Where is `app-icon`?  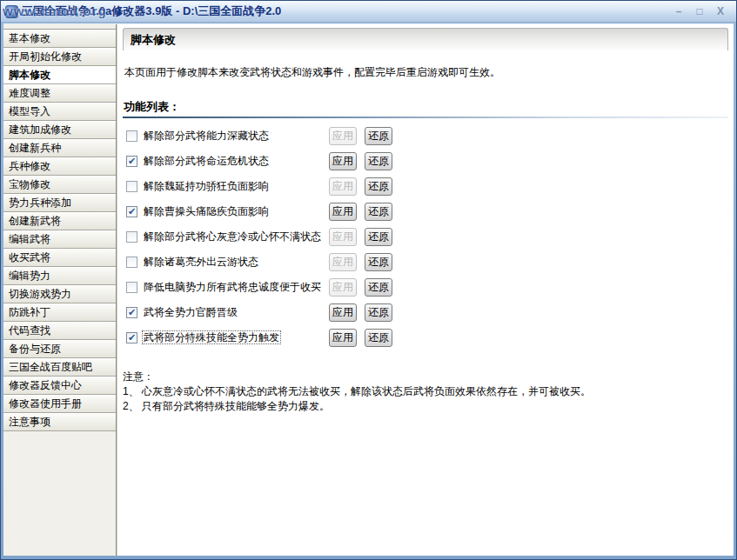
app-icon is located at coordinates (12, 12).